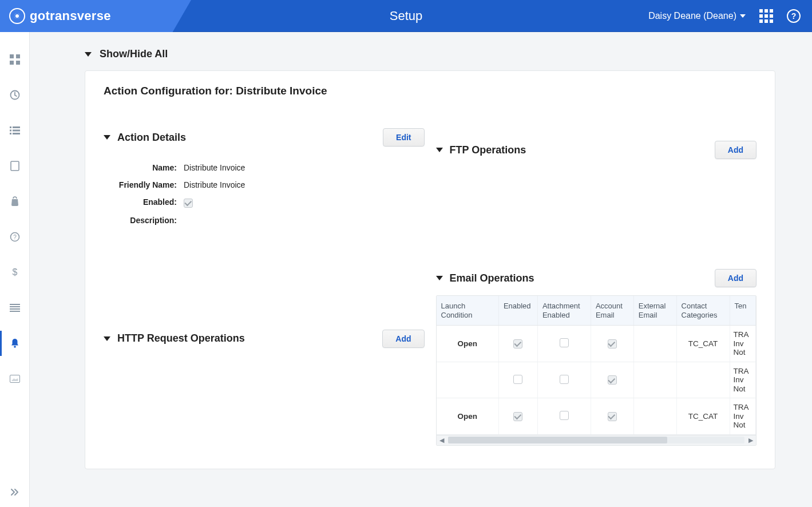 This screenshot has height=507, width=812. Describe the element at coordinates (144, 185) in the screenshot. I see `detail-key: Friendly Name:` at that location.